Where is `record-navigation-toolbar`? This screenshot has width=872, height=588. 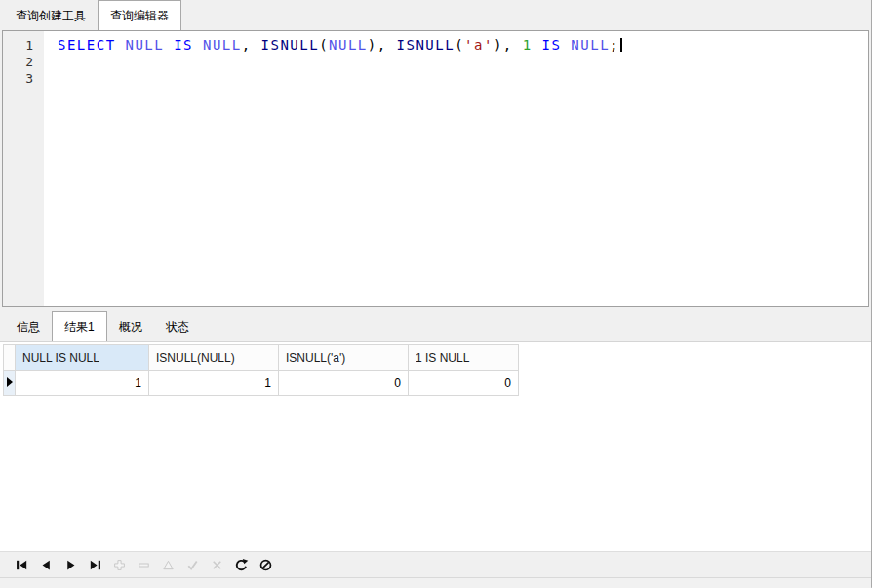
record-navigation-toolbar is located at coordinates (435, 564).